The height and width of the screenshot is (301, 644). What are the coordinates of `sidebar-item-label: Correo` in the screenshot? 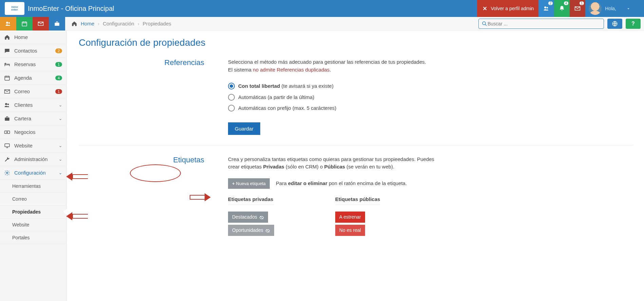 It's located at (22, 92).